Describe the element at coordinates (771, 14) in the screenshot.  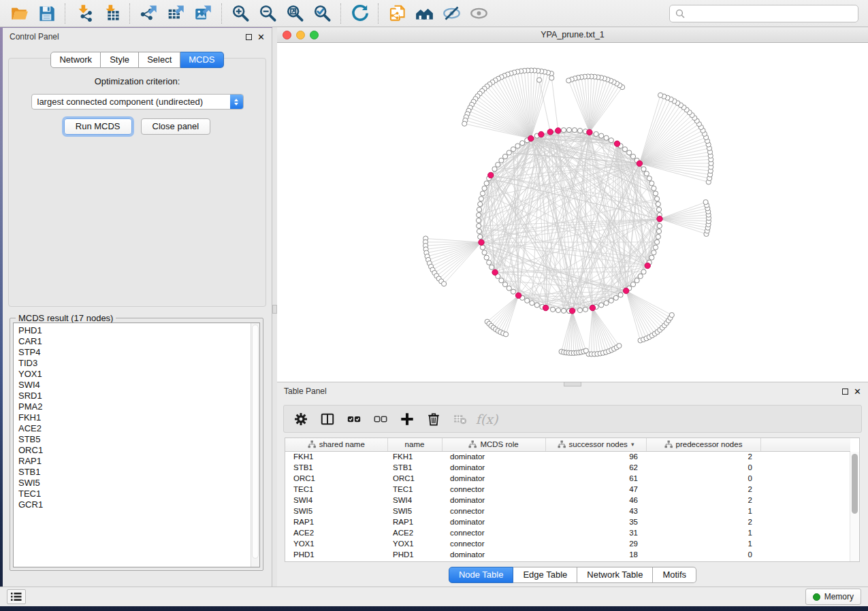
I see `search-input` at that location.